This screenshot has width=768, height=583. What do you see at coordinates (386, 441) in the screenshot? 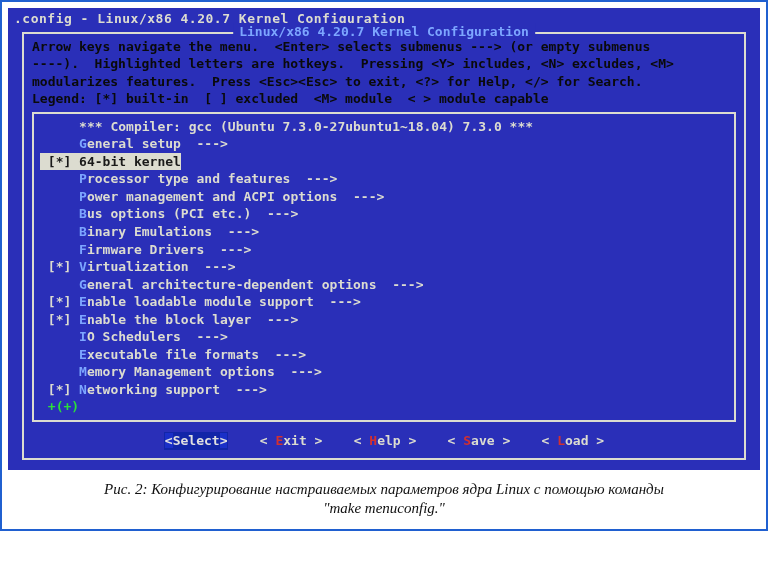
I see `help-button: Help` at bounding box center [386, 441].